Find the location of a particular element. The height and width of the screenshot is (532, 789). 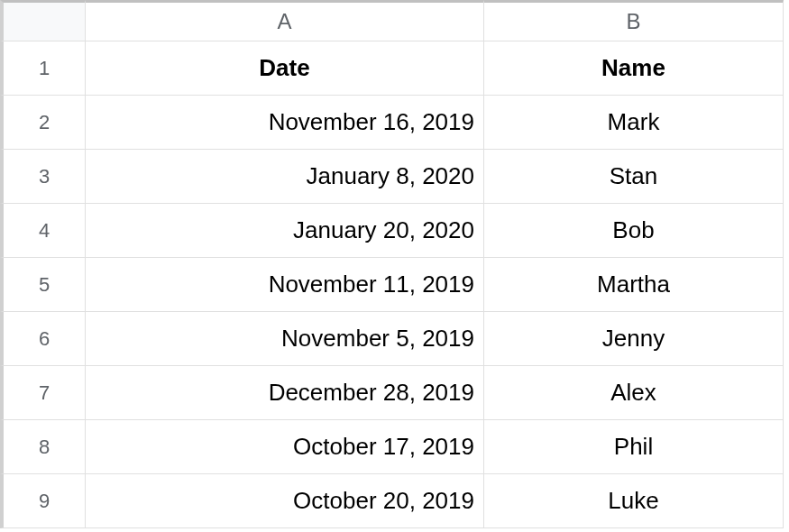

row-header-1: 1 is located at coordinates (43, 69).